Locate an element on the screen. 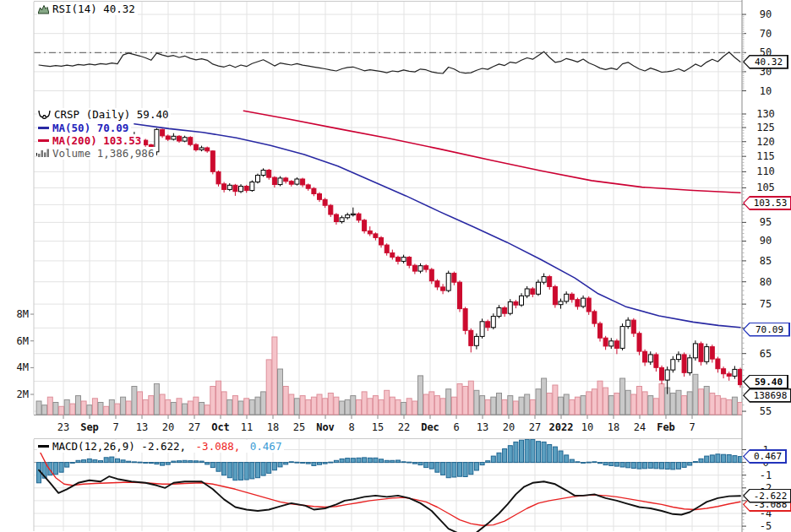 The width and height of the screenshot is (791, 532). volume-bars-icon is located at coordinates (44, 153).